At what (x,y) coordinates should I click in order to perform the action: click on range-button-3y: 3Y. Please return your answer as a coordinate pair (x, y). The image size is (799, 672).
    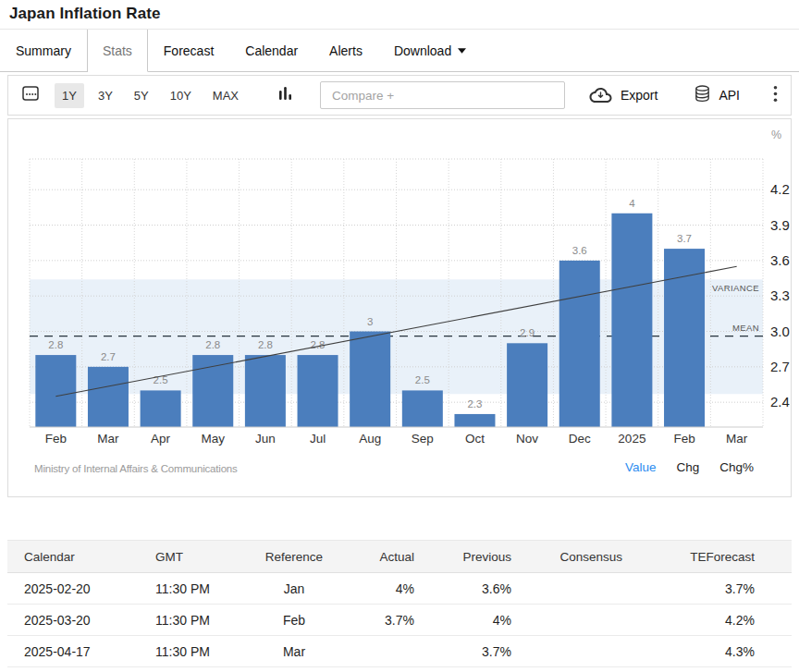
    Looking at the image, I should click on (105, 96).